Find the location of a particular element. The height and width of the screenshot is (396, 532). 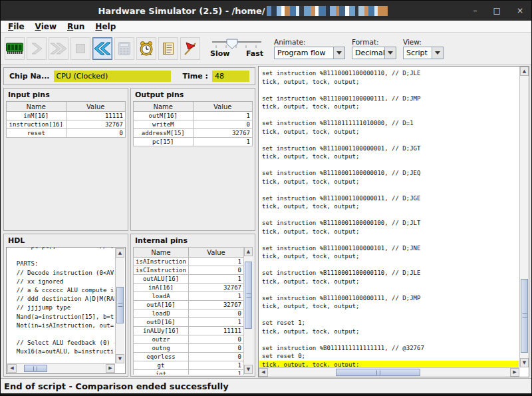

window-controls: – □ × is located at coordinates (499, 11).